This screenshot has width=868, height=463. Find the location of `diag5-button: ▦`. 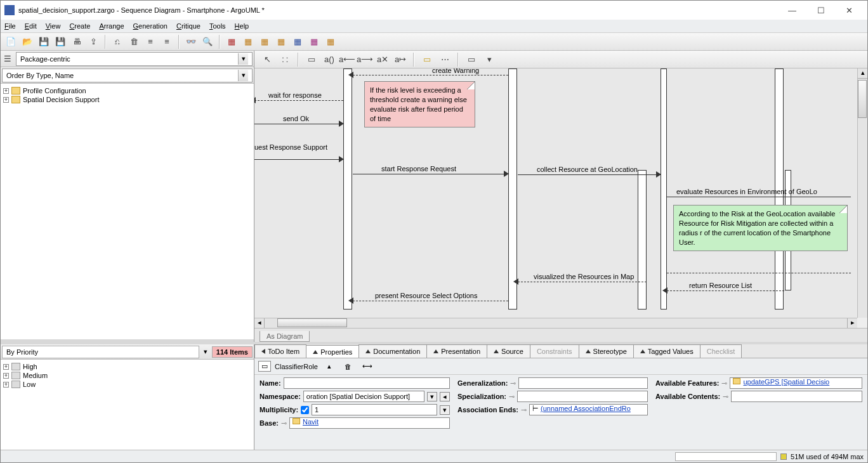

diag5-button: ▦ is located at coordinates (298, 42).